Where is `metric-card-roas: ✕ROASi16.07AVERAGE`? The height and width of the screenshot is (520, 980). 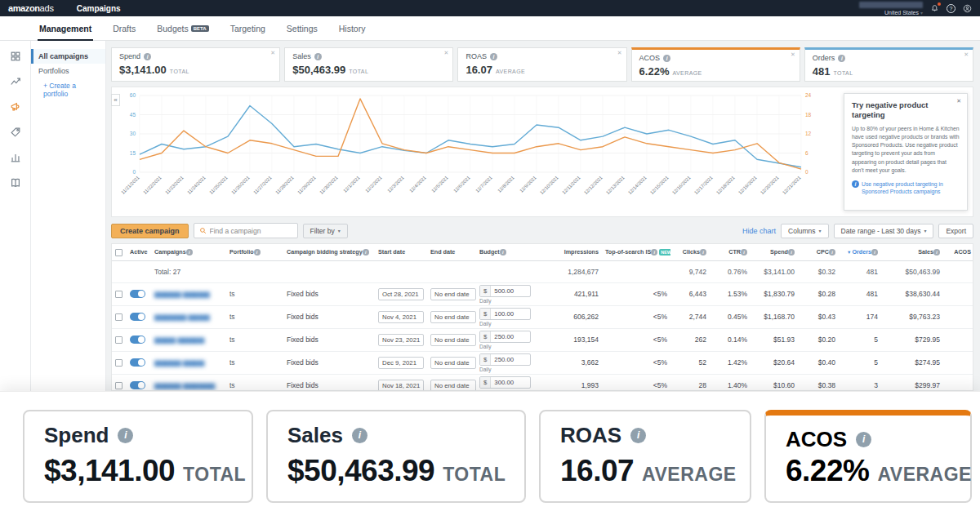 metric-card-roas: ✕ROASi16.07AVERAGE is located at coordinates (542, 64).